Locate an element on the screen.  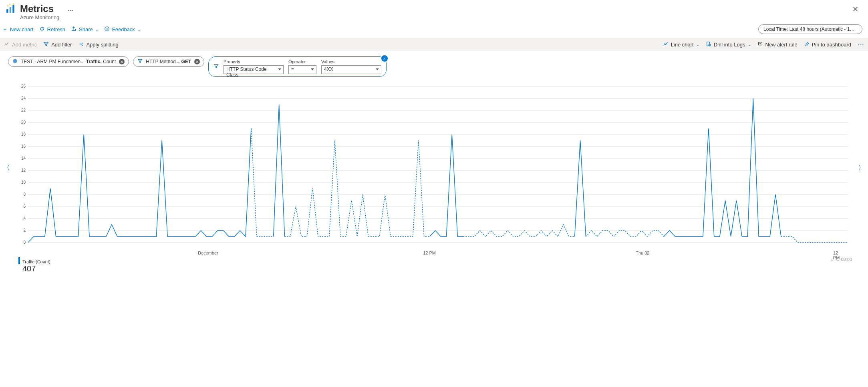
title-bar: Metrics Azure Monitoring ⋯ ✕ is located at coordinates (434, 11).